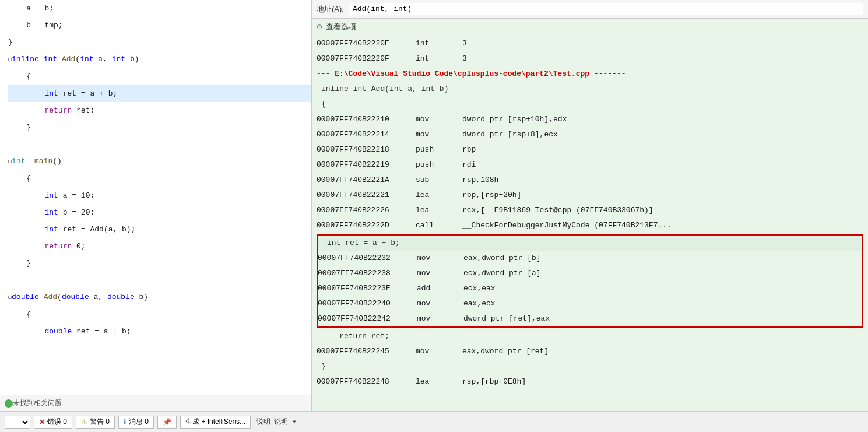 This screenshot has height=432, width=868. Describe the element at coordinates (590, 226) in the screenshot. I see `disasm-line: 00007FF740B2222D call __CheckForDebugger…` at that location.